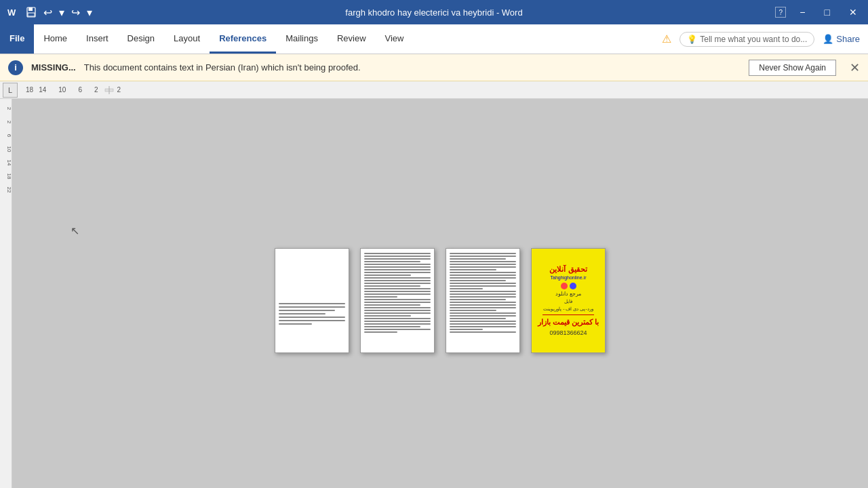 The width and height of the screenshot is (868, 488). I want to click on tab-file: File, so click(17, 39).